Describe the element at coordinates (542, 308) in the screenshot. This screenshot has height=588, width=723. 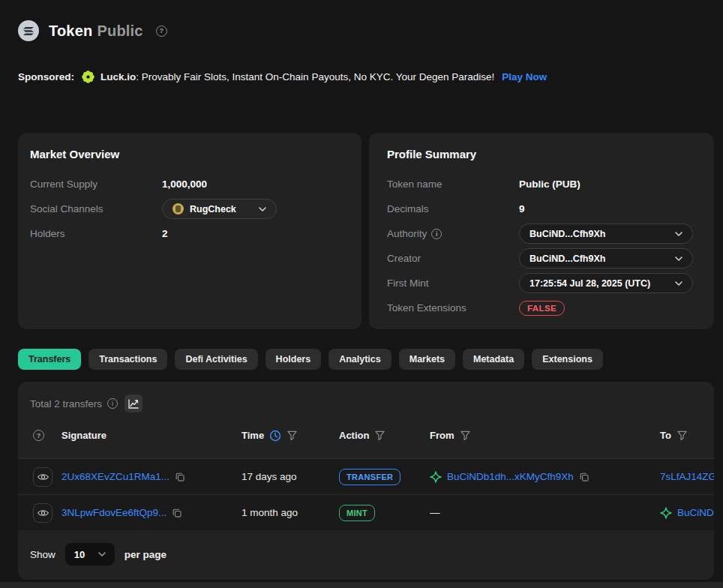
I see `token-extensions-badge: FALSE` at that location.